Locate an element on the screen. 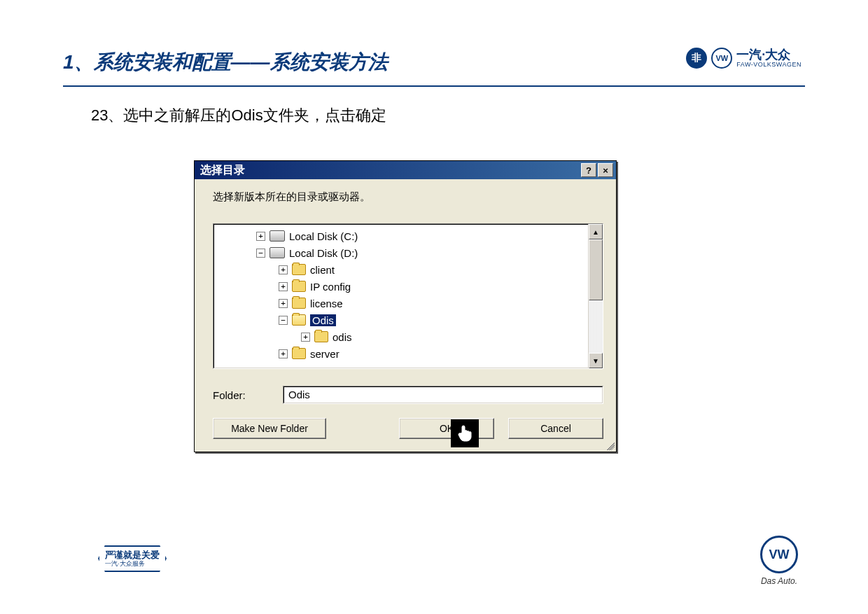 The image size is (868, 614). help-button: ? is located at coordinates (589, 170).